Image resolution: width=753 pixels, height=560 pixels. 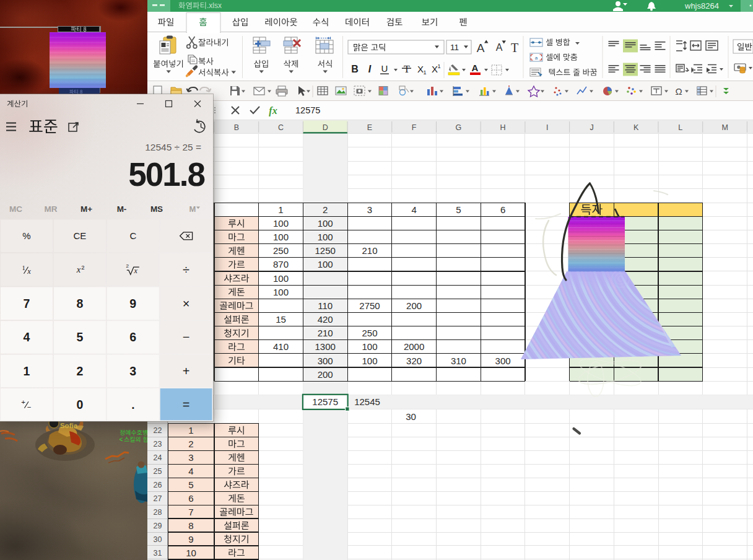 I want to click on svg-text: J, so click(x=591, y=128).